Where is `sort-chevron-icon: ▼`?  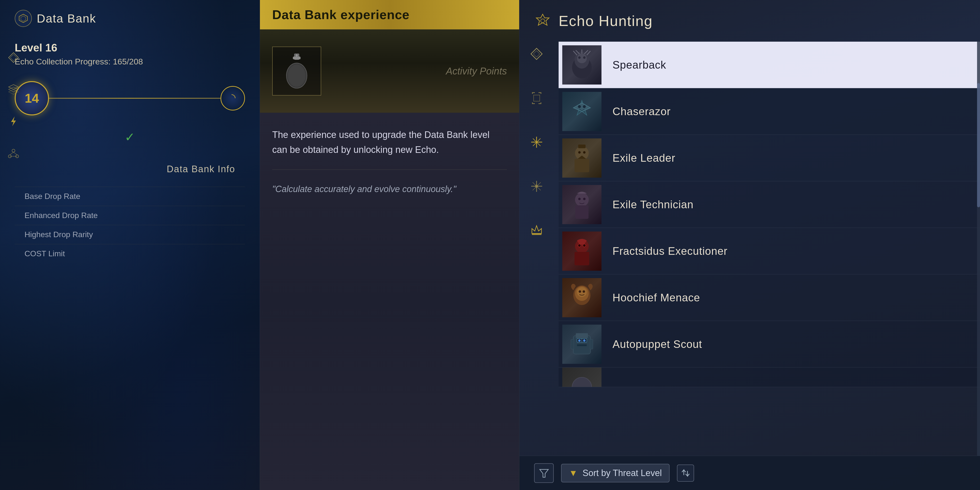 sort-chevron-icon: ▼ is located at coordinates (573, 473).